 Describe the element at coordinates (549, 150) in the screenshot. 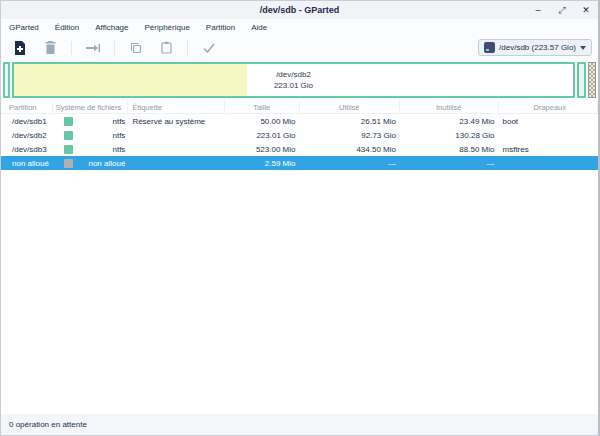

I see `partition-flags: msftres` at that location.